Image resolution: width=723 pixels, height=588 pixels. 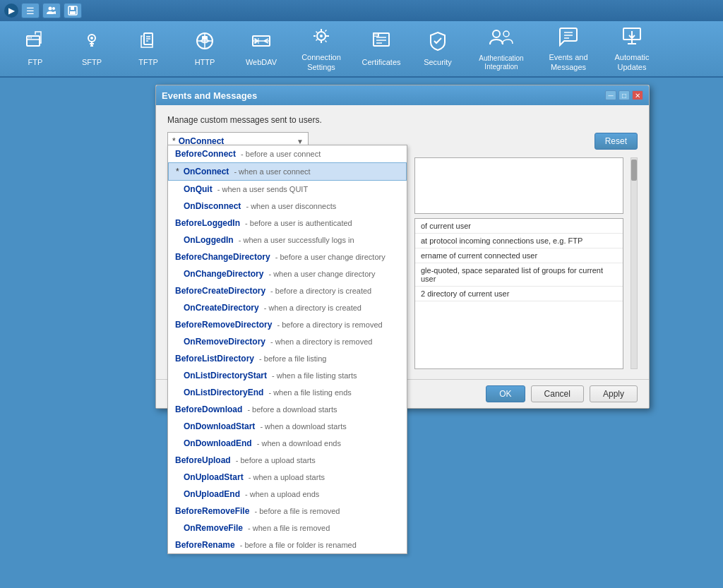 What do you see at coordinates (287, 257) in the screenshot?
I see `dropdown-item-before-change-directory: BeforeChangeDirectory - before a user ch…` at bounding box center [287, 257].